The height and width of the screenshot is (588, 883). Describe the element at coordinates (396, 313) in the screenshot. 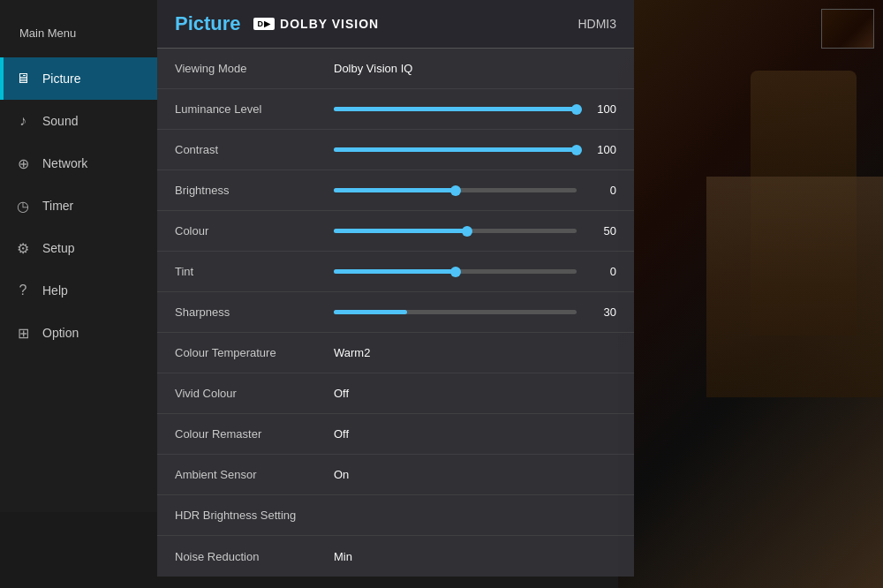

I see `setting-row-sharpness: Sharpness 30` at that location.